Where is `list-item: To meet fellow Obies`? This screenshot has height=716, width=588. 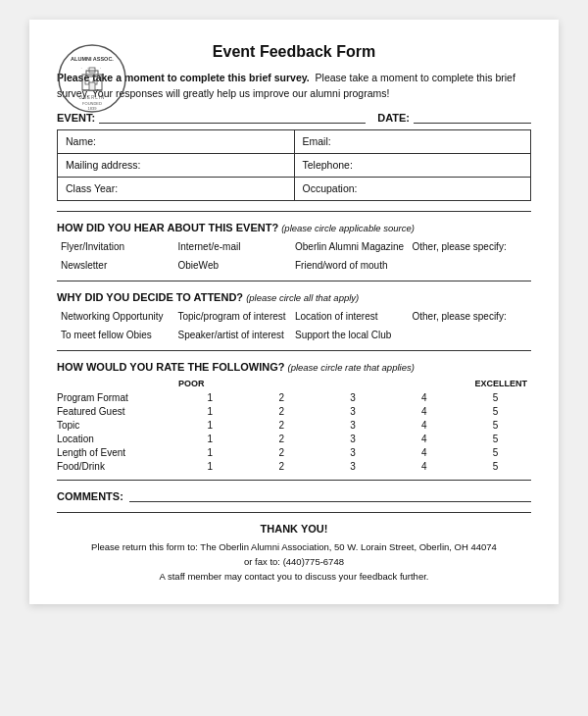 list-item: To meet fellow Obies is located at coordinates (119, 335).